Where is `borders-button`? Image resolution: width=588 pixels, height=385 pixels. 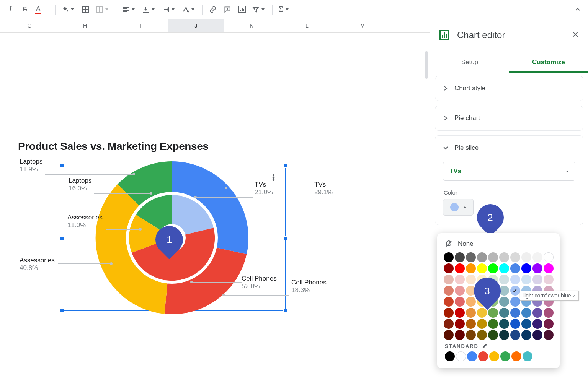 borders-button is located at coordinates (86, 10).